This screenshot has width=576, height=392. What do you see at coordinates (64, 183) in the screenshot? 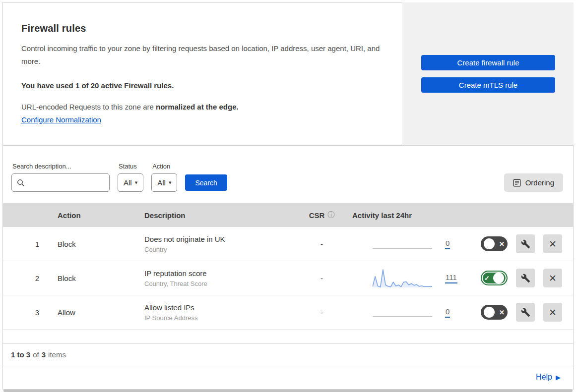
I see `search-input` at bounding box center [64, 183].